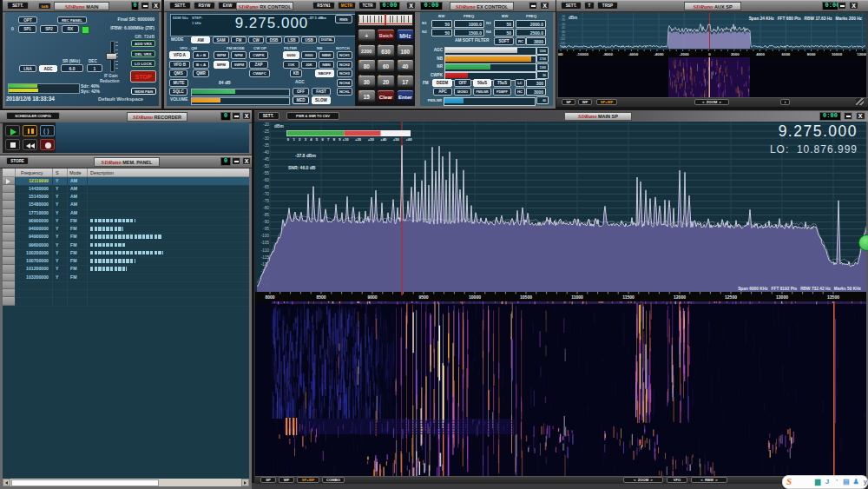 This screenshot has height=489, width=868. Describe the element at coordinates (409, 139) in the screenshot. I see `svg-text: +60` at that location.